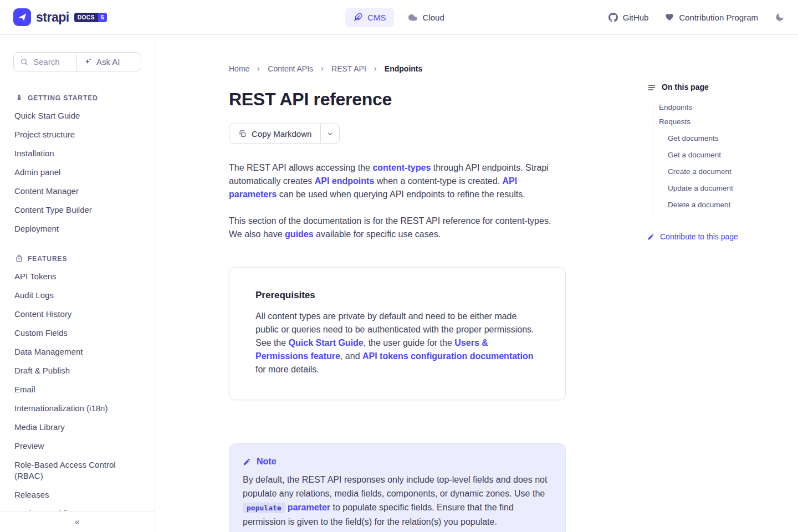 The height and width of the screenshot is (532, 798). What do you see at coordinates (79, 210) in the screenshot?
I see `sidebar-item: Content Type Builder` at bounding box center [79, 210].